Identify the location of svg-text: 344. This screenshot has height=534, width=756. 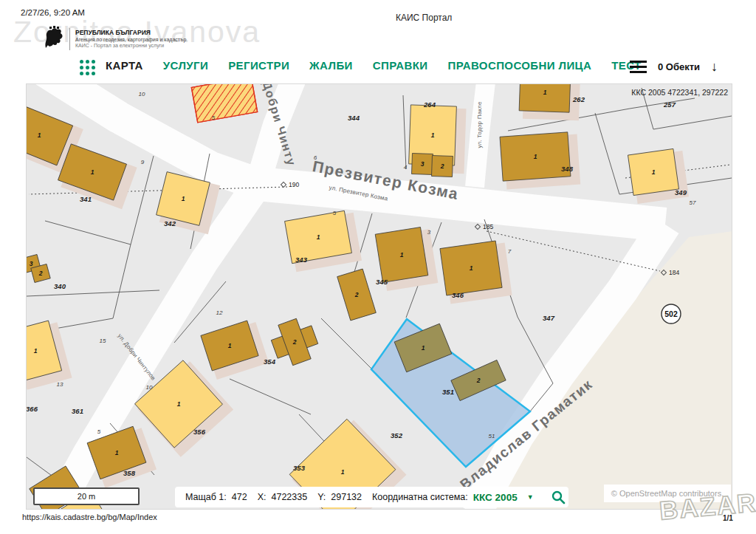
(354, 118).